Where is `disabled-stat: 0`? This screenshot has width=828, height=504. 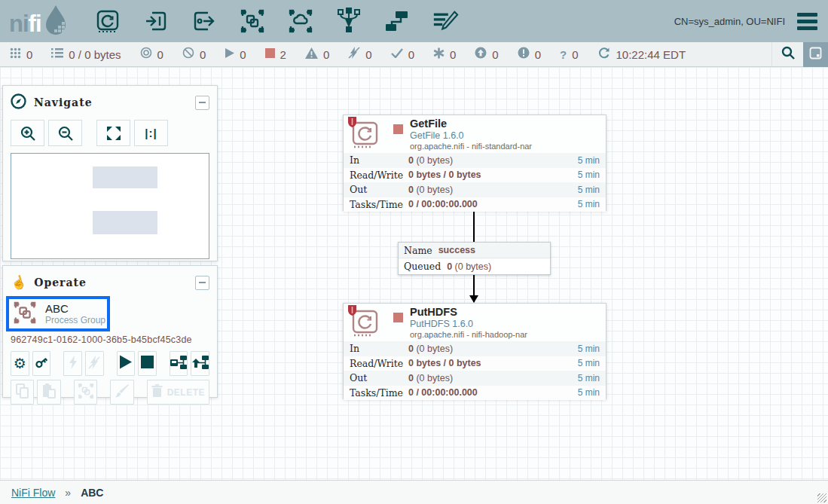 disabled-stat: 0 is located at coordinates (360, 54).